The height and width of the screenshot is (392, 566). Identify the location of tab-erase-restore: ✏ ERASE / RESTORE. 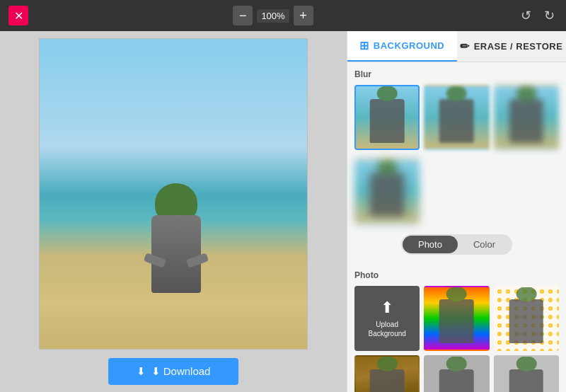
(512, 47).